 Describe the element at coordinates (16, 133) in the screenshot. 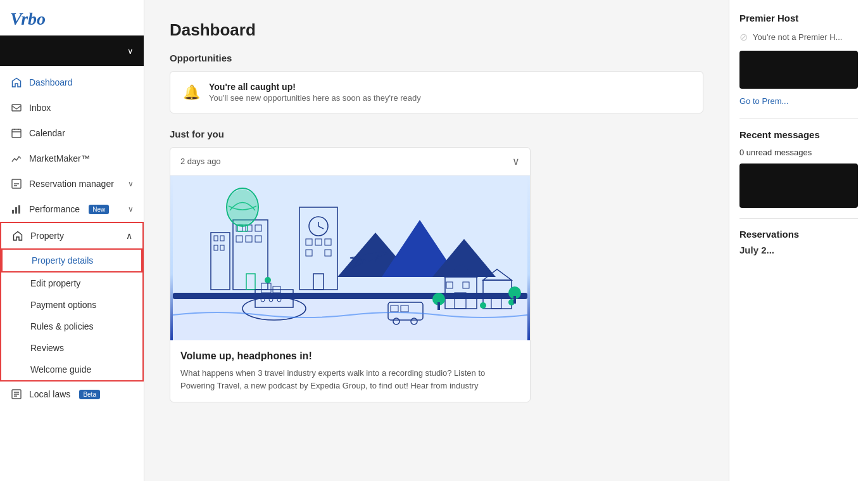

I see `calendar-icon` at that location.